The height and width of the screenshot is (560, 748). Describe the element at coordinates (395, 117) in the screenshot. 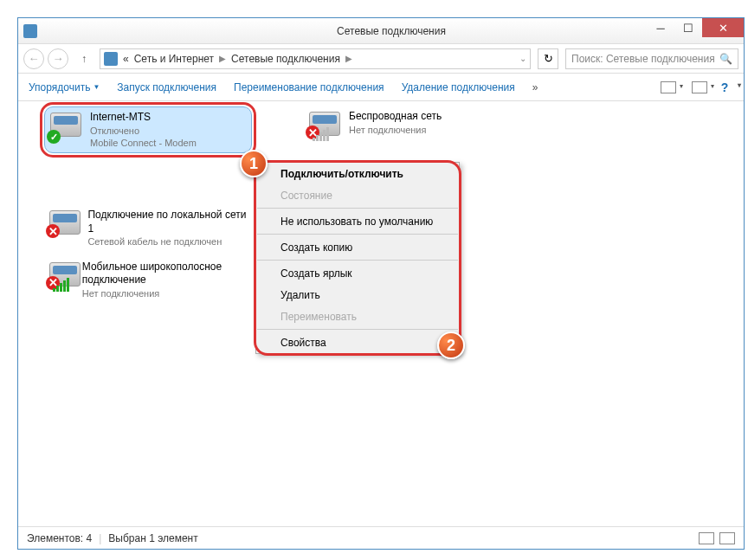

I see `connection-name: Беспроводная сеть` at that location.